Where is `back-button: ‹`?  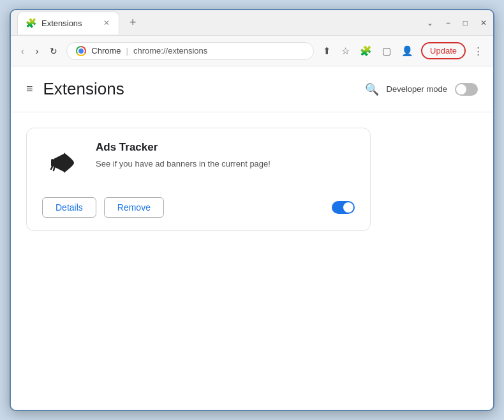
back-button: ‹ is located at coordinates (23, 51).